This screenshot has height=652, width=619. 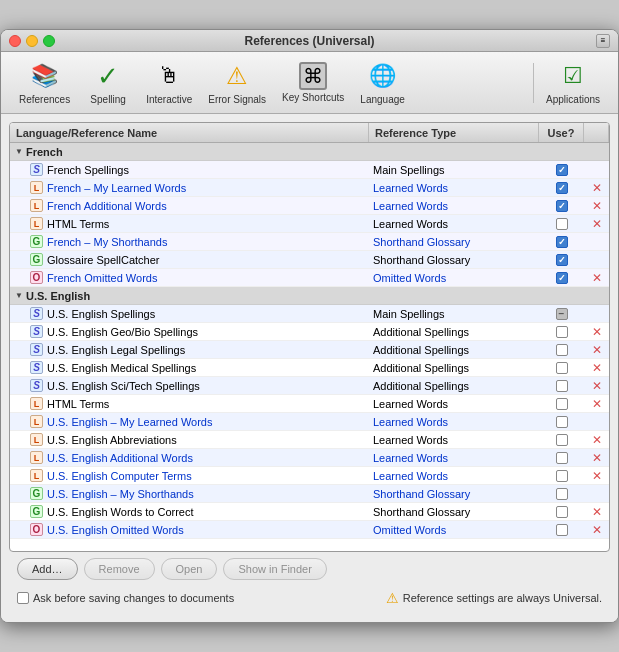 I want to click on group-french: ▼ French, so click(x=310, y=152).